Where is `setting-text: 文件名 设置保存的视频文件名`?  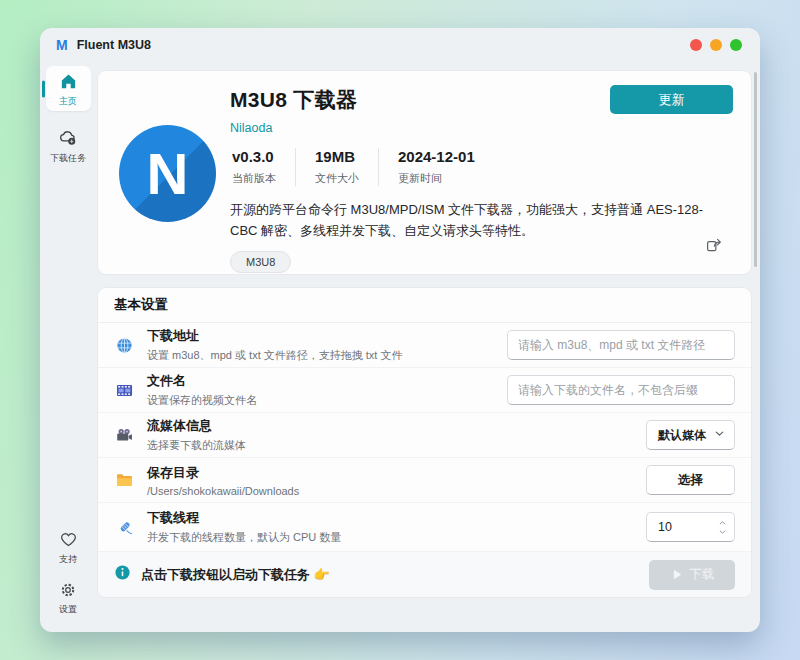
setting-text: 文件名 设置保存的视频文件名 is located at coordinates (327, 390).